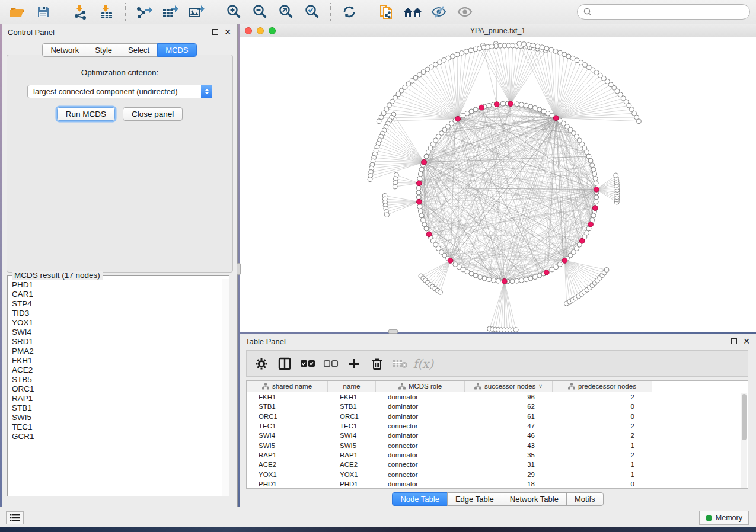 This screenshot has height=532, width=756. I want to click on column-header-successor-nodes: successor nodes∨, so click(509, 386).